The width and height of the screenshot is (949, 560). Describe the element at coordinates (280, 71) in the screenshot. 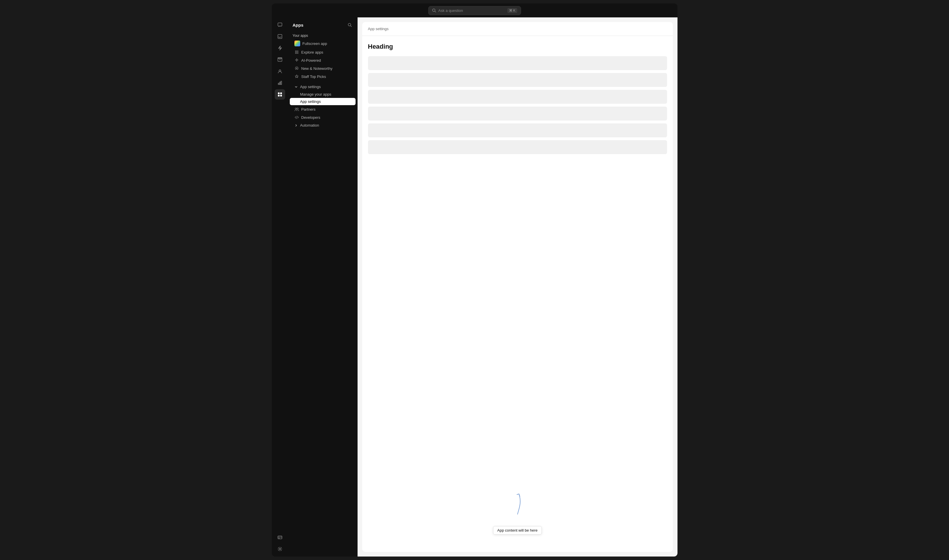

I see `rail-contacts` at that location.